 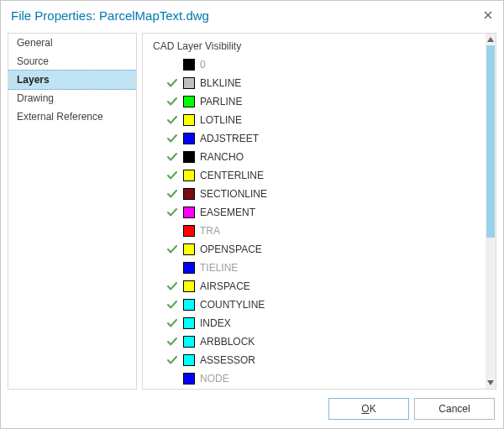 What do you see at coordinates (221, 120) in the screenshot?
I see `layer-label: LOTLINE` at bounding box center [221, 120].